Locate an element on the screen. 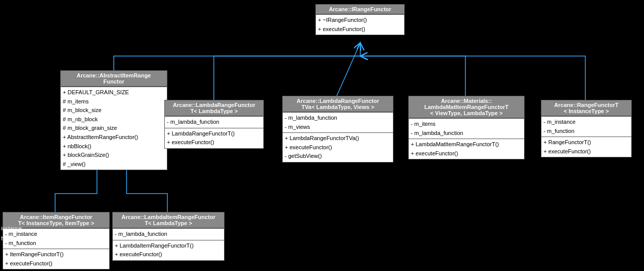 This screenshot has width=644, height=271. box-irangefunctor-title: Arcane::IRangeFunctor is located at coordinates (360, 9).